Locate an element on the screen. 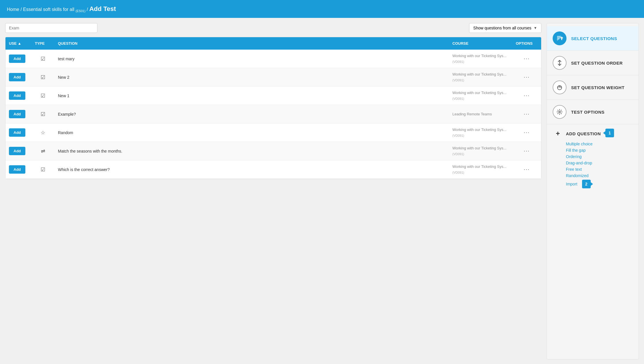  options-menu-2: ··· is located at coordinates (527, 77).